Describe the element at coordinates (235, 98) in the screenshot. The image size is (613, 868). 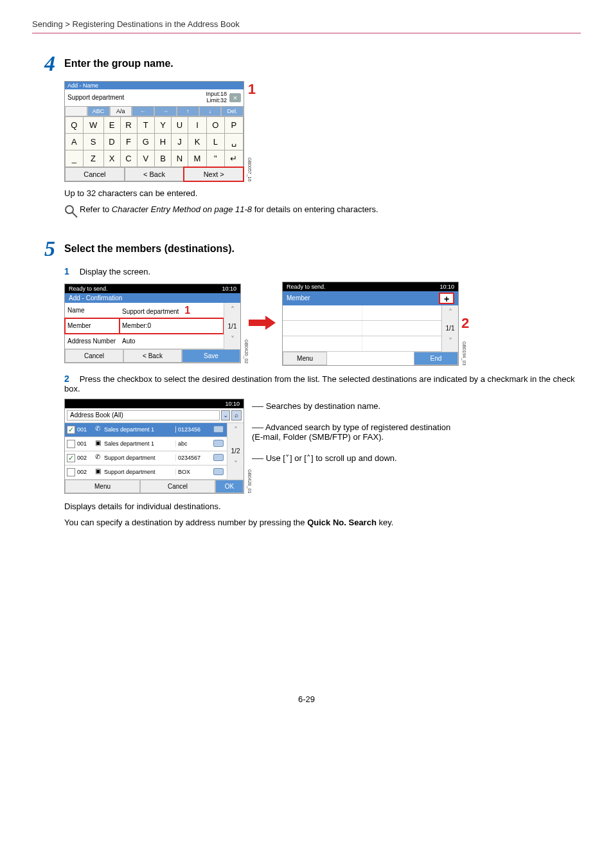
I see `keyboard-close-icon: ×` at that location.